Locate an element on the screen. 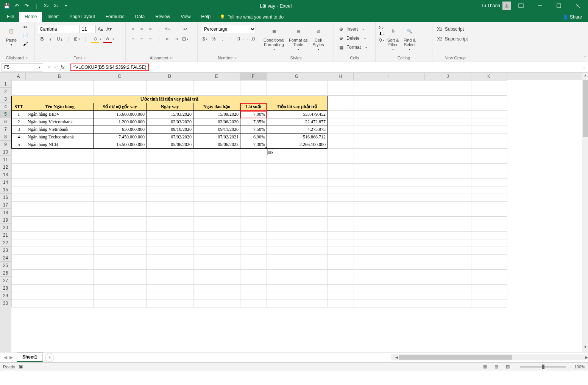  cell: STT is located at coordinates (19, 107).